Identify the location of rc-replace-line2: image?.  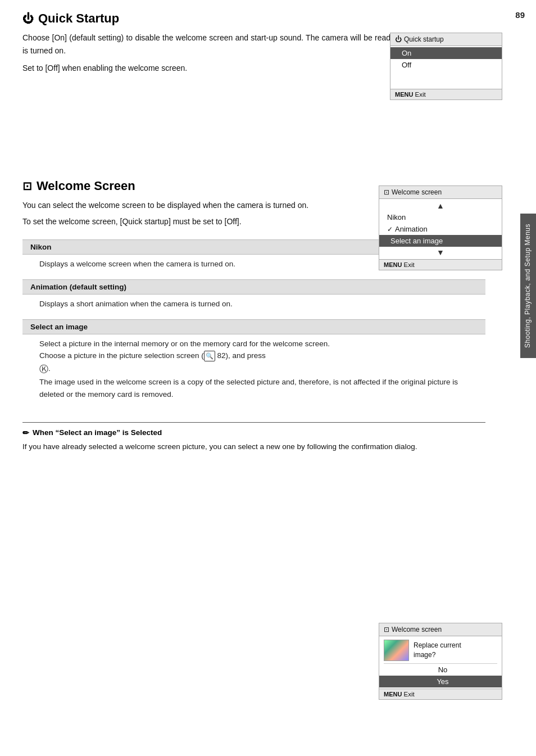
(437, 655).